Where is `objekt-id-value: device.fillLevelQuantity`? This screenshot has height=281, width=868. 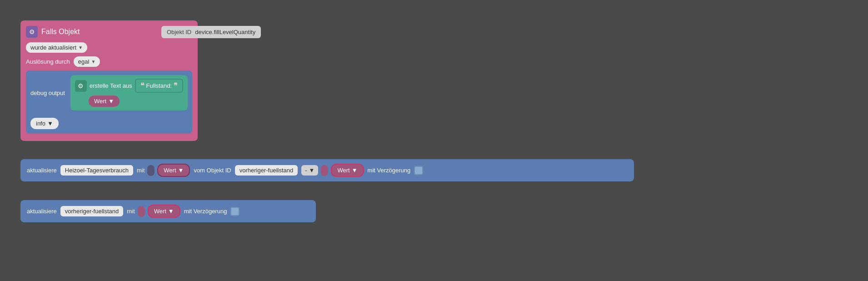 objekt-id-value: device.fillLevelQuantity is located at coordinates (225, 32).